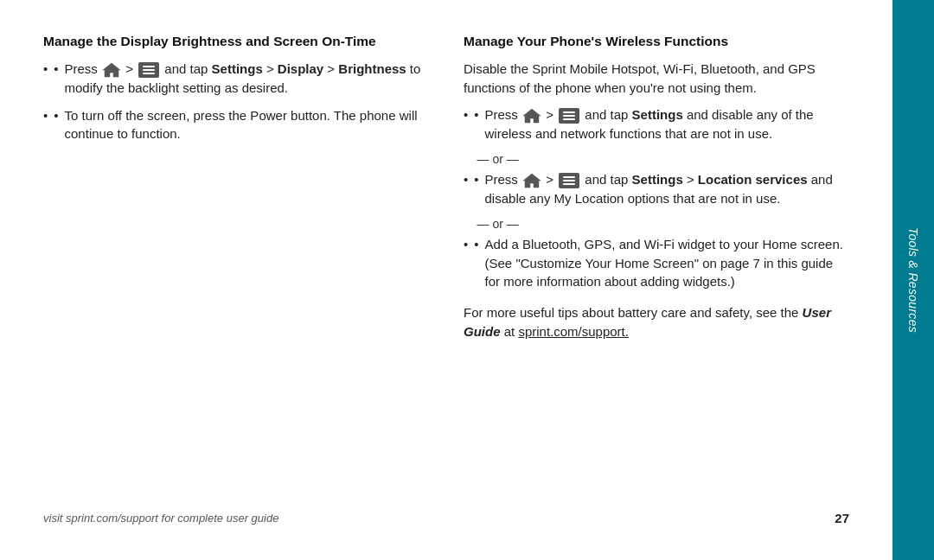 The image size is (934, 560). What do you see at coordinates (668, 189) in the screenshot?
I see `right-bullet-2: Press >` at bounding box center [668, 189].